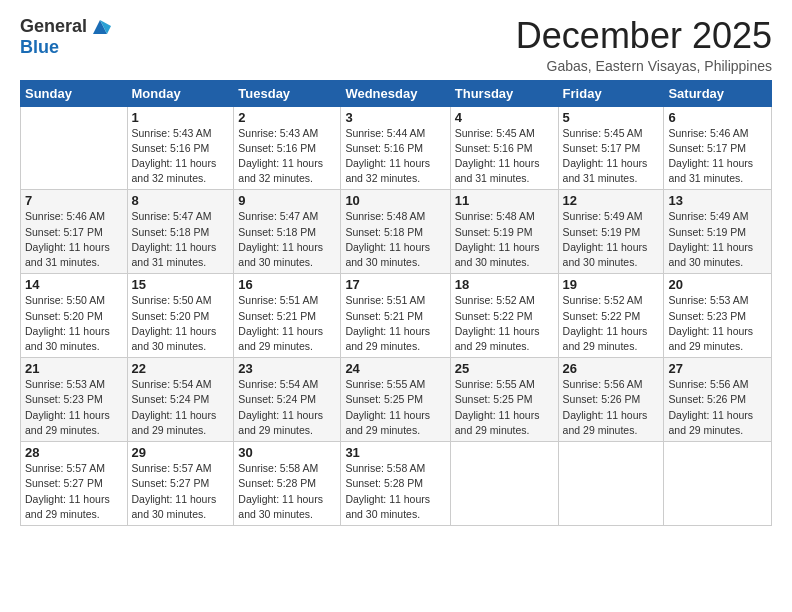  What do you see at coordinates (395, 368) in the screenshot?
I see `day-number: 24` at bounding box center [395, 368].